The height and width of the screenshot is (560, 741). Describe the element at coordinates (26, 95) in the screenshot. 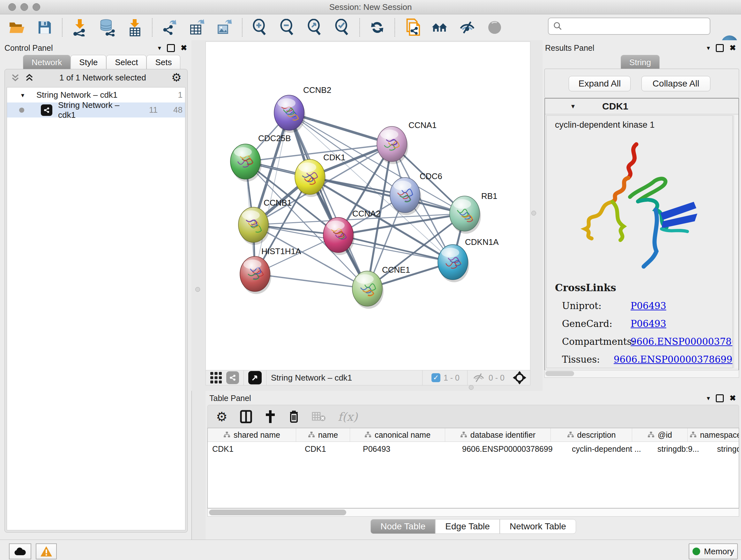

I see `collection-expander-icon: ▾` at that location.